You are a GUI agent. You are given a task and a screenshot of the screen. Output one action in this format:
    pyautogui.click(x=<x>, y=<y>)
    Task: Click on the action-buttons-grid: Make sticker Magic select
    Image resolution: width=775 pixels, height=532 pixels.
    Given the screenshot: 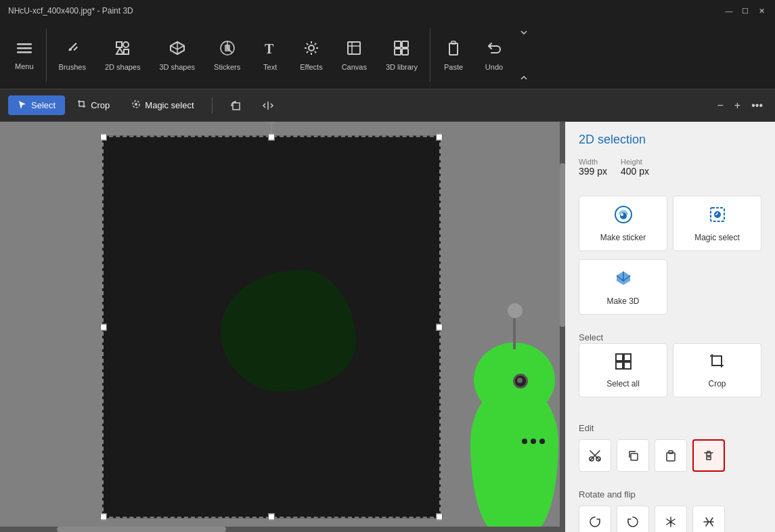 What is the action you would take?
    pyautogui.click(x=670, y=223)
    